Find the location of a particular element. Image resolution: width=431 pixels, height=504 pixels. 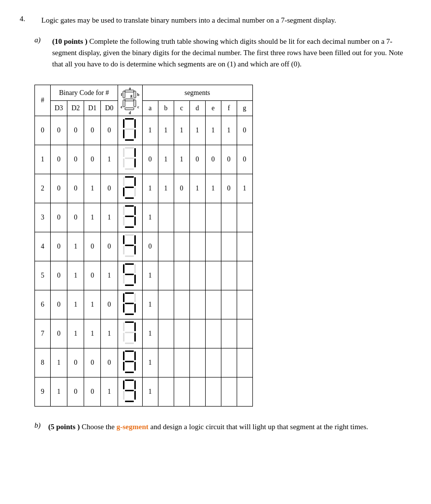

cell-seg-d: 0 is located at coordinates (197, 159).